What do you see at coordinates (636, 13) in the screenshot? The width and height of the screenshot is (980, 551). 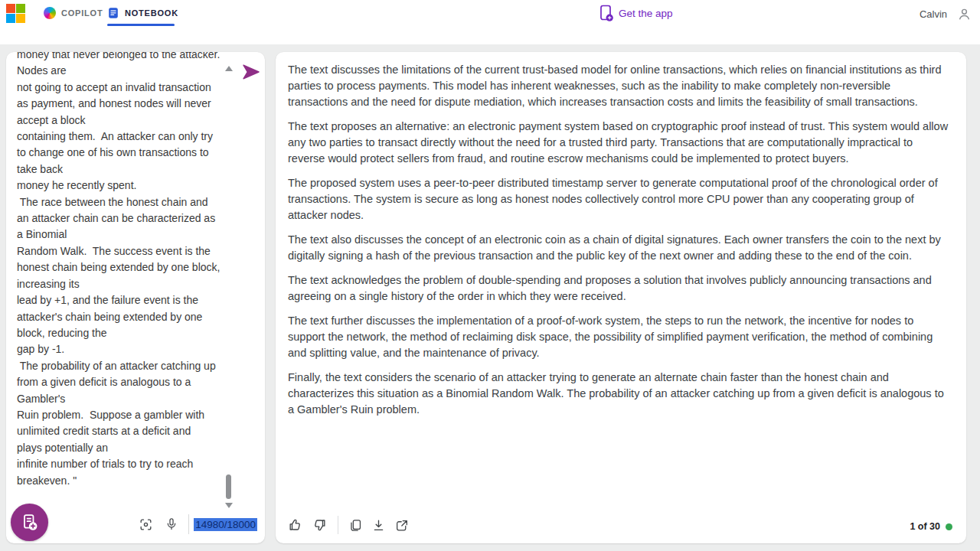 I see `get-the-app-button: Get the app` at bounding box center [636, 13].